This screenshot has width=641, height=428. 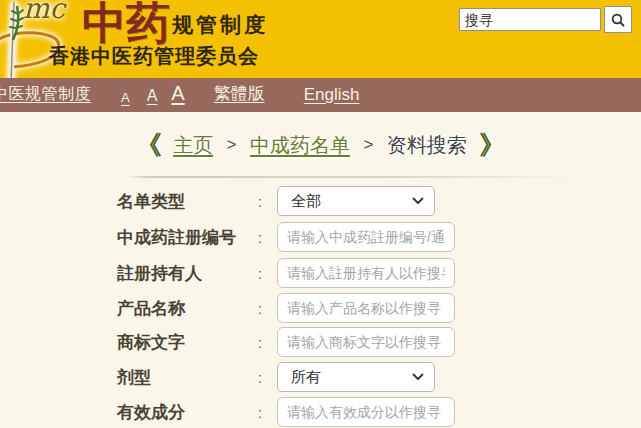 What do you see at coordinates (188, 412) in the screenshot?
I see `field-label: 有效成分` at bounding box center [188, 412].